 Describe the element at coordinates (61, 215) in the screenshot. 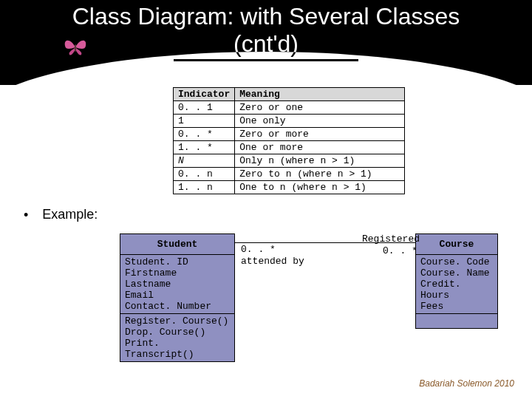

I see `example-bullet: • Example:` at that location.